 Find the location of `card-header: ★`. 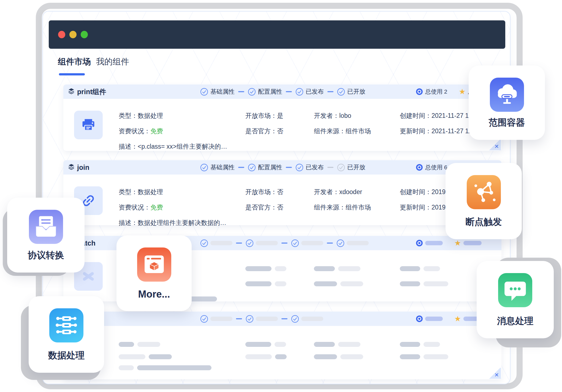

card-header: ★ is located at coordinates (283, 319).